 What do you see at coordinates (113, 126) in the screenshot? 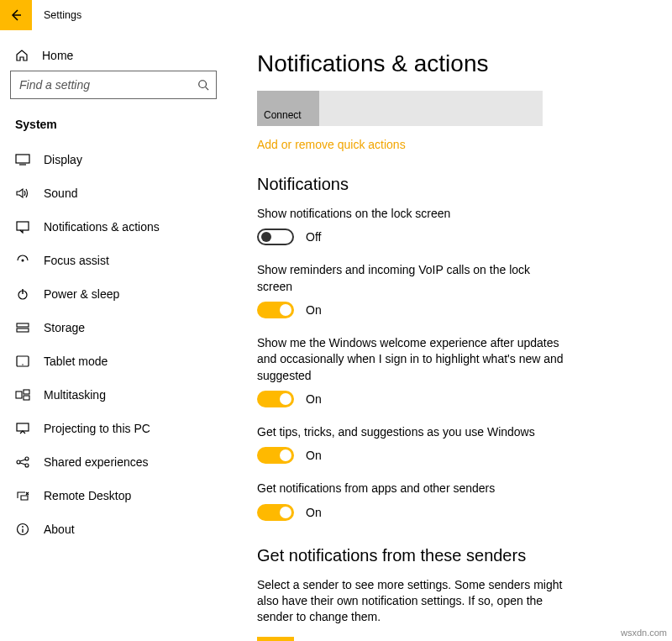
I see `section-label: System` at bounding box center [113, 126].